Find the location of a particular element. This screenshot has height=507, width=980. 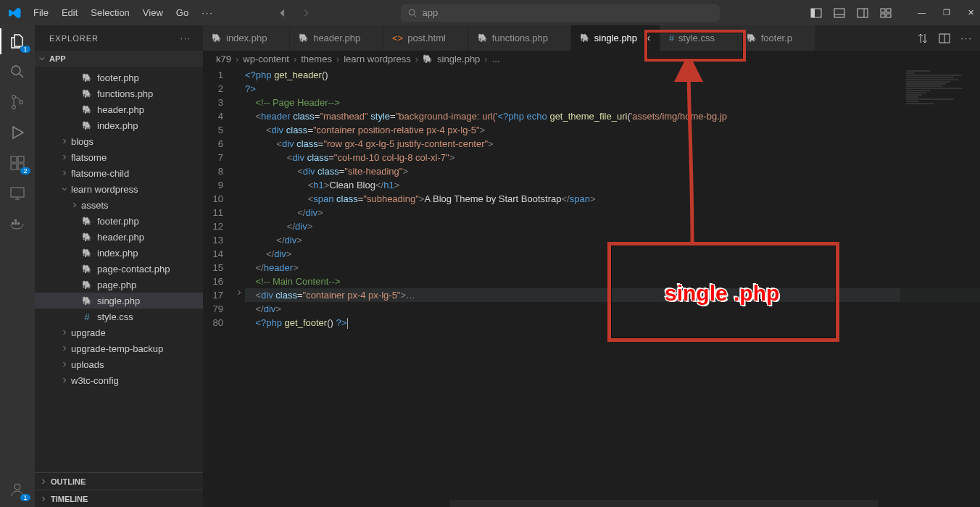

editor-tab: 🐘footer.p× is located at coordinates (777, 38).